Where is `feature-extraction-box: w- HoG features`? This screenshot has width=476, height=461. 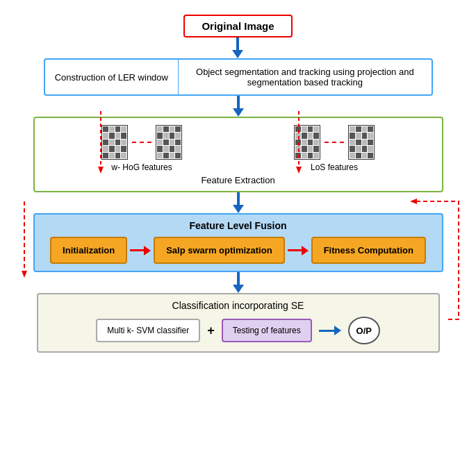
feature-extraction-box: w- HoG features is located at coordinates (238, 154).